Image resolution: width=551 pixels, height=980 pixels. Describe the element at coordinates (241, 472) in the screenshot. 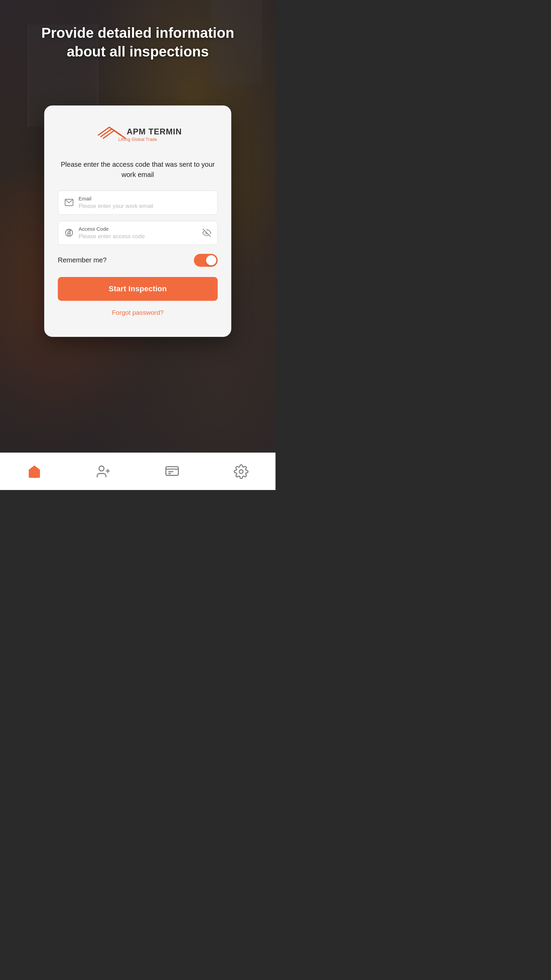

I see `settings-icon` at that location.